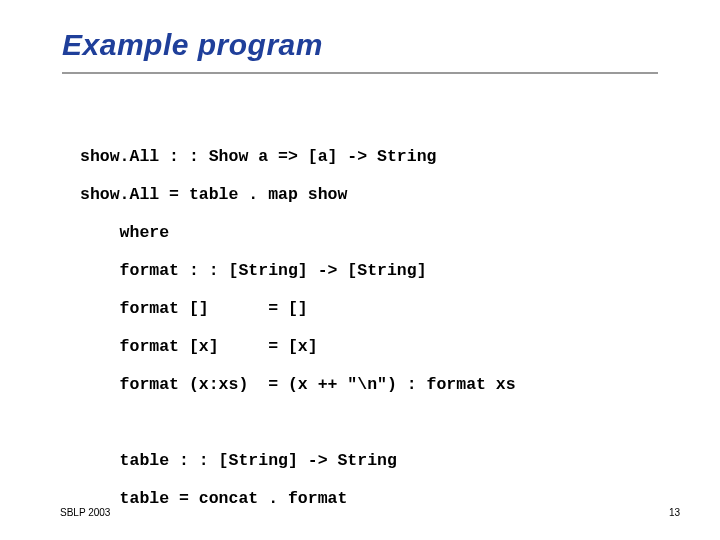 Image resolution: width=720 pixels, height=540 pixels. What do you see at coordinates (214, 498) in the screenshot?
I see `code-line: table = concat . format` at bounding box center [214, 498].